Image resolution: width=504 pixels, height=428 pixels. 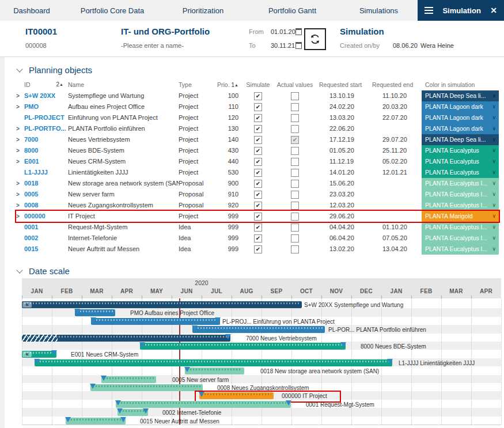 What do you see at coordinates (46, 238) in the screenshot?
I see `planning-object-id: 0002` at bounding box center [46, 238].